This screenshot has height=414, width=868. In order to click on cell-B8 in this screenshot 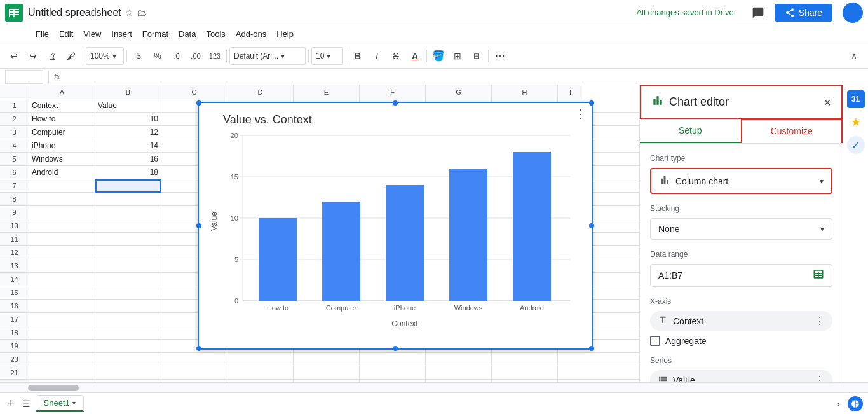, I will do `click(128, 200)`.